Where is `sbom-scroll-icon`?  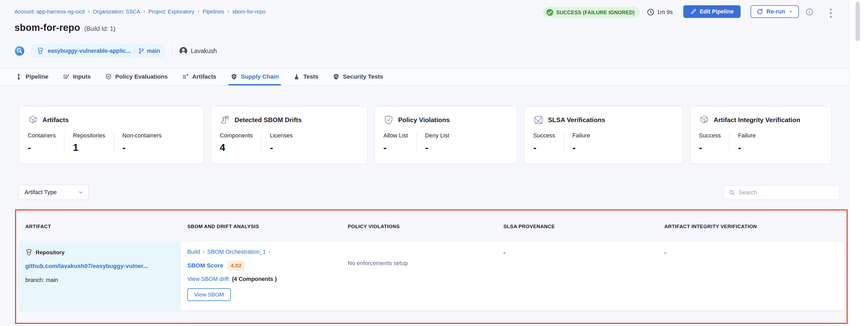
sbom-scroll-icon is located at coordinates (225, 120).